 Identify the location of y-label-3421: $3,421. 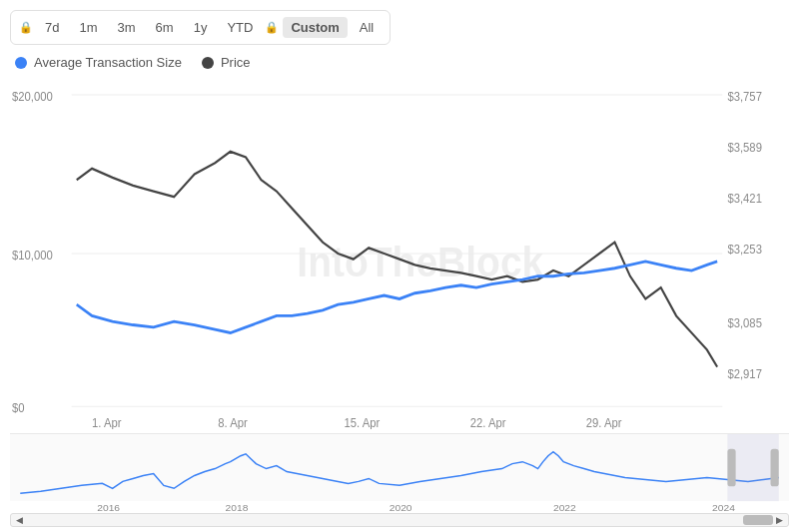
(745, 198).